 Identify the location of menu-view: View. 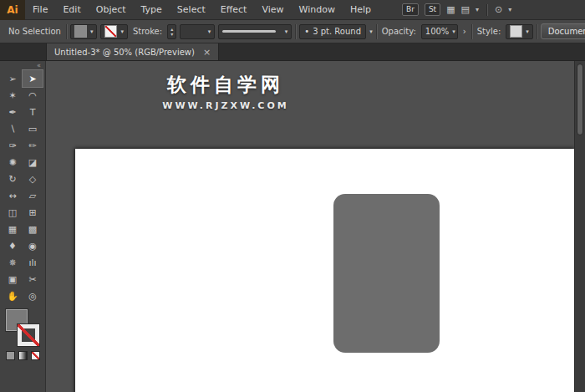
(272, 10).